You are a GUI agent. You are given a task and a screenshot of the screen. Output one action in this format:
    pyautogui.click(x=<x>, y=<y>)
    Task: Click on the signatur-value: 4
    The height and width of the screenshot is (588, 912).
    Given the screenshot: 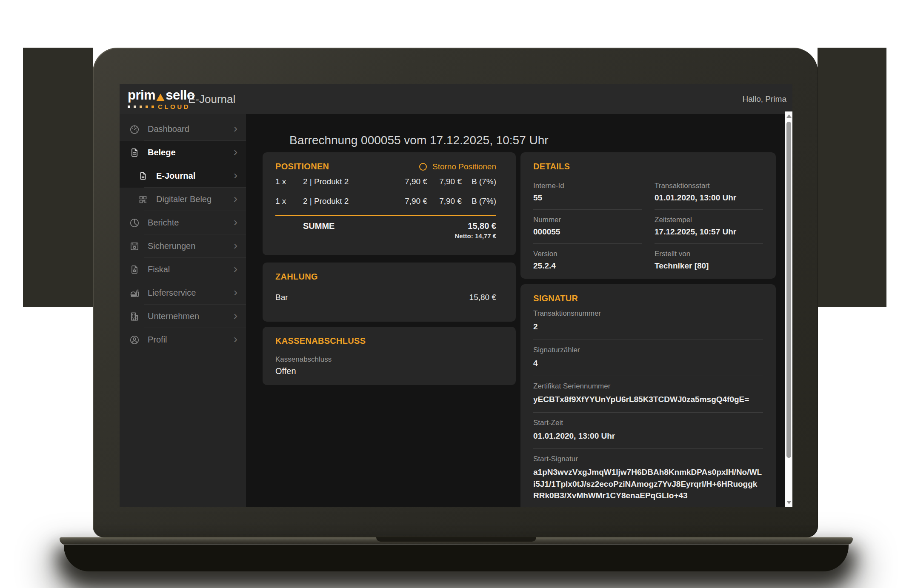 What is the action you would take?
    pyautogui.click(x=648, y=363)
    